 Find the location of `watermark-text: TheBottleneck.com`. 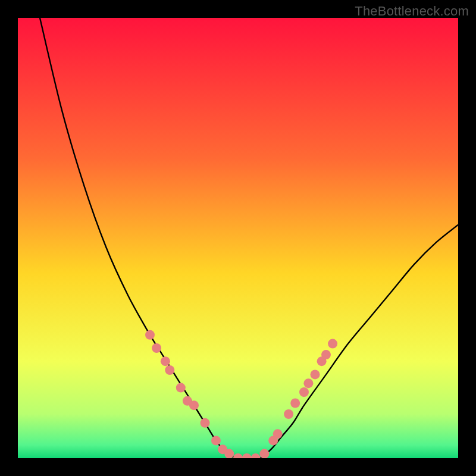

watermark-text: TheBottleneck.com is located at coordinates (412, 11).